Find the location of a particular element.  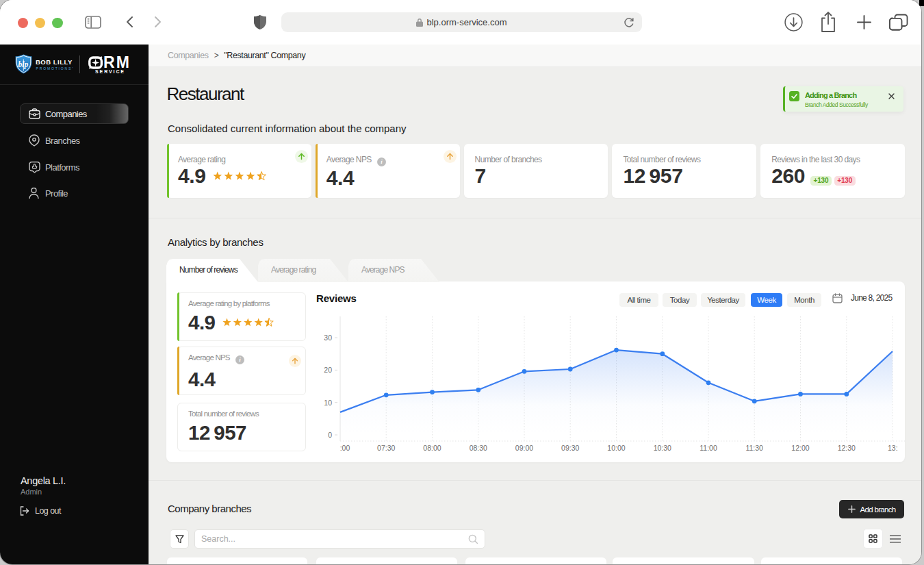

svg-text: 30 is located at coordinates (328, 338).